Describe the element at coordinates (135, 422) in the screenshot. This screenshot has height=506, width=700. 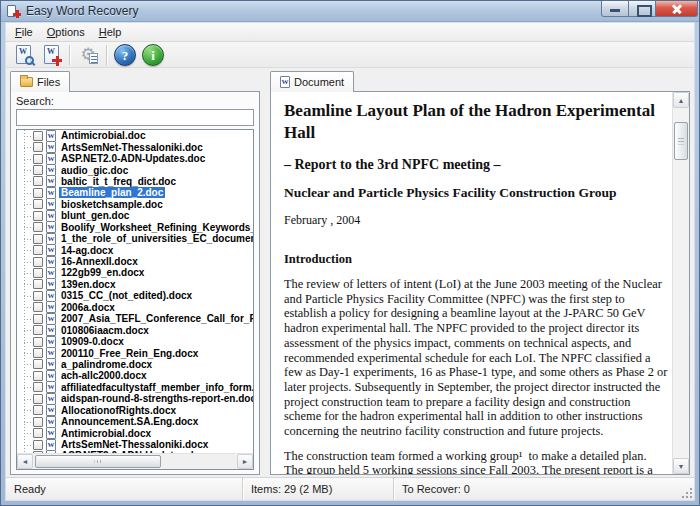
I see `file-item: WAnnouncement.SA.Eng.docx` at that location.